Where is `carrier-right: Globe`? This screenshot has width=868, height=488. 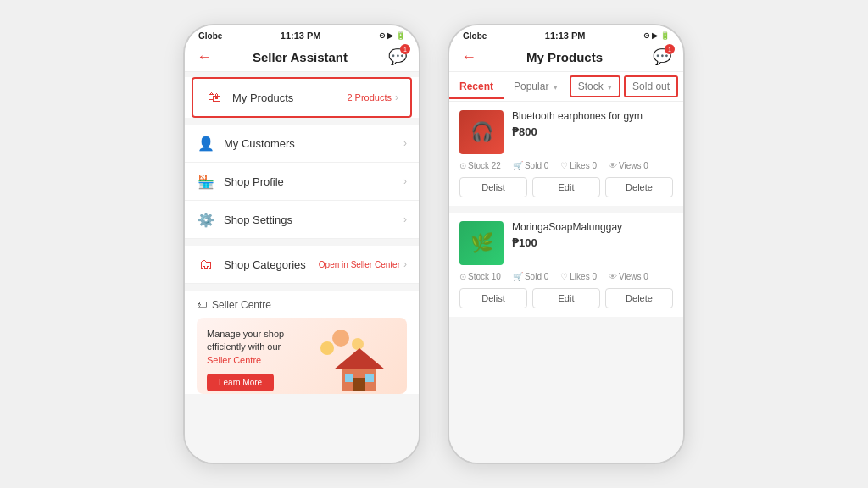
carrier-right: Globe is located at coordinates (475, 36).